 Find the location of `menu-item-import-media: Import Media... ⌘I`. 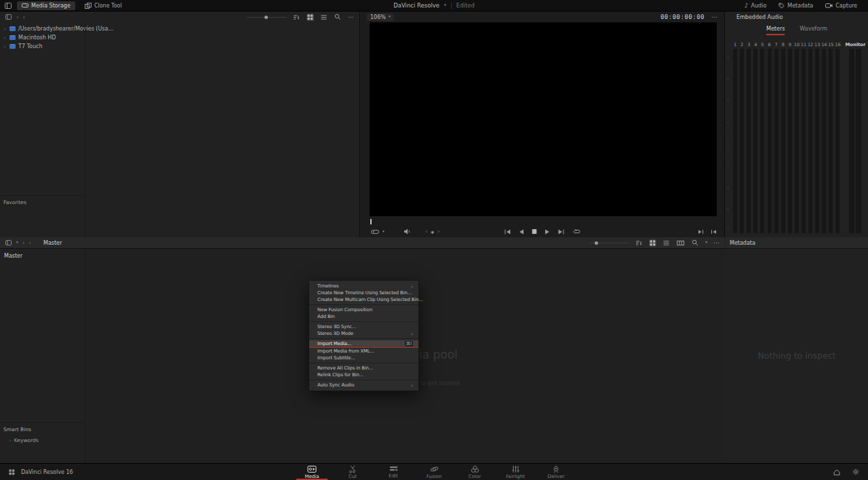

menu-item-import-media: Import Media... ⌘I is located at coordinates (363, 344).